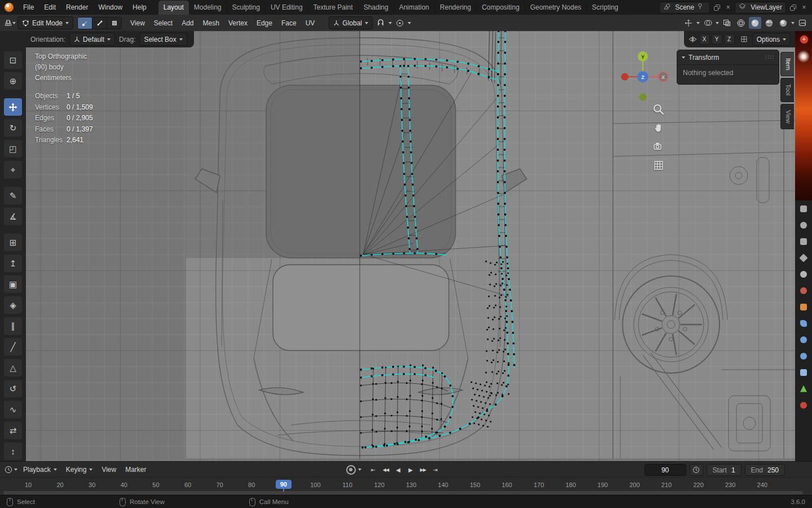 The height and width of the screenshot is (508, 812). What do you see at coordinates (13, 81) in the screenshot?
I see `tool-cursor: ⊕` at bounding box center [13, 81].